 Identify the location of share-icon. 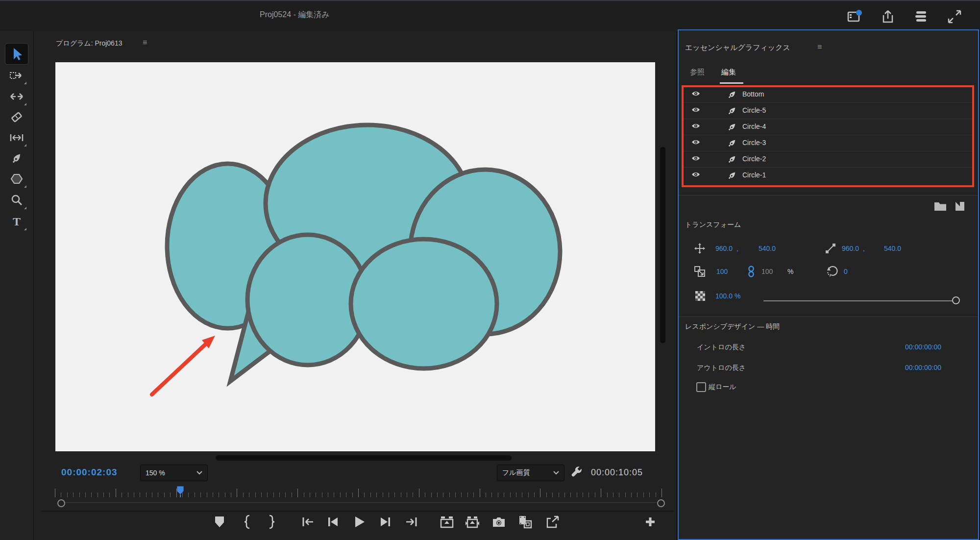
(888, 17).